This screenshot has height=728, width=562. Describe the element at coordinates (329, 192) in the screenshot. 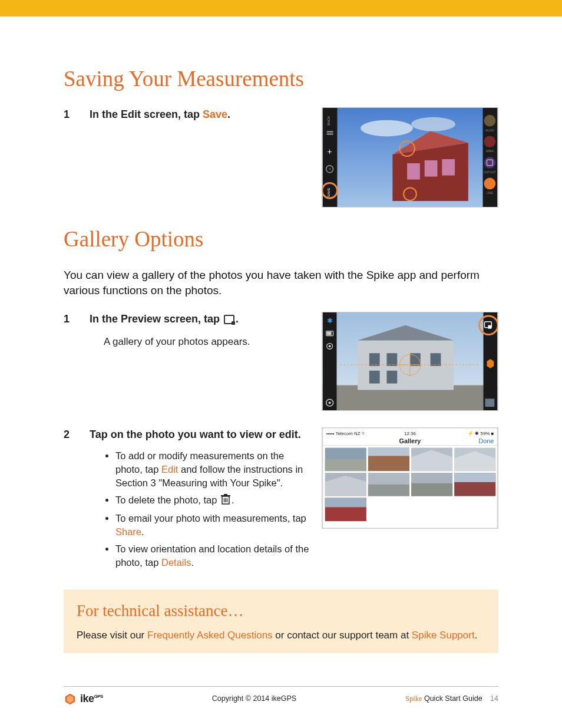

I see `svg-text: SAVE` at that location.